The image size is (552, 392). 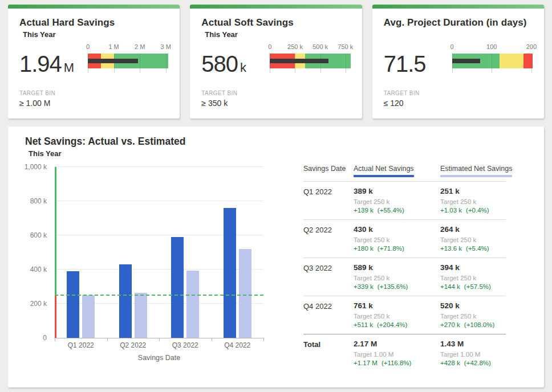 I want to click on category-group-q4-2022, so click(x=238, y=252).